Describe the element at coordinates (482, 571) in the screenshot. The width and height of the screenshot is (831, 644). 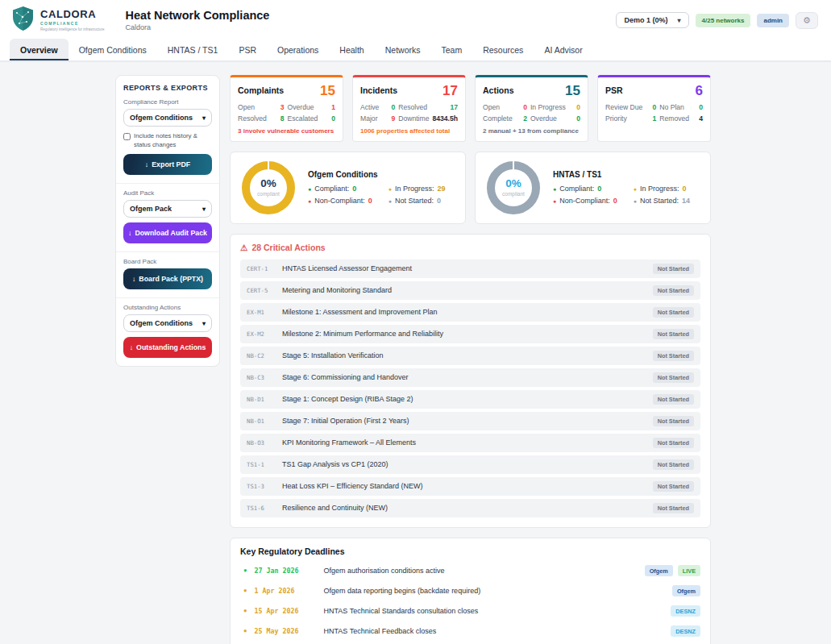
I see `deadline-label: Ofgem authorisation conditions active` at that location.